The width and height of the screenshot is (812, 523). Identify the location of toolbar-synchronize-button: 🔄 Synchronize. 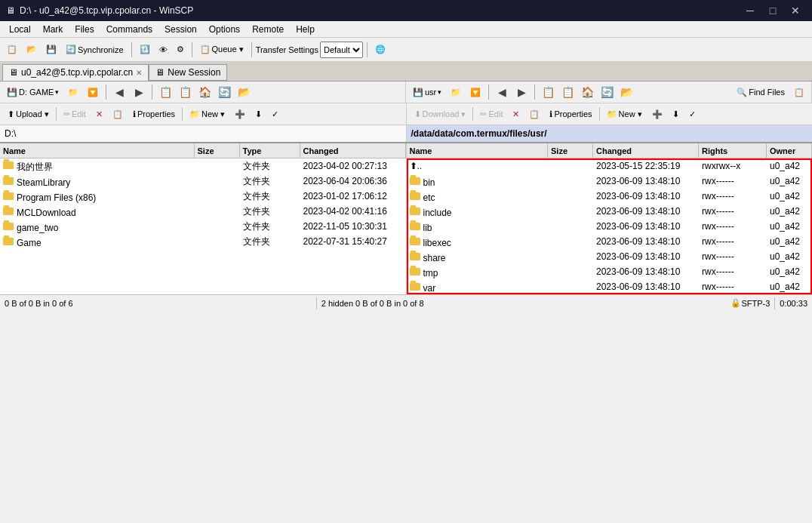
(95, 50).